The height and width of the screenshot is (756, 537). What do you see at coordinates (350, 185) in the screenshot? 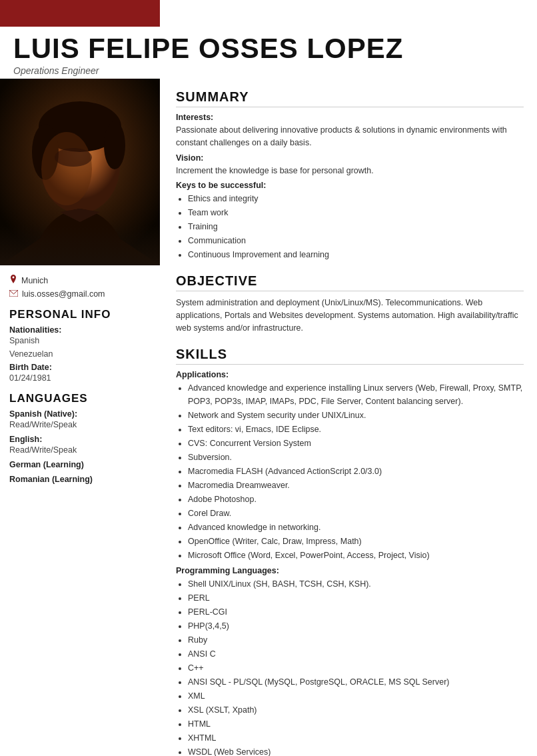
I see `keys-label: Keys to be successful:` at bounding box center [350, 185].